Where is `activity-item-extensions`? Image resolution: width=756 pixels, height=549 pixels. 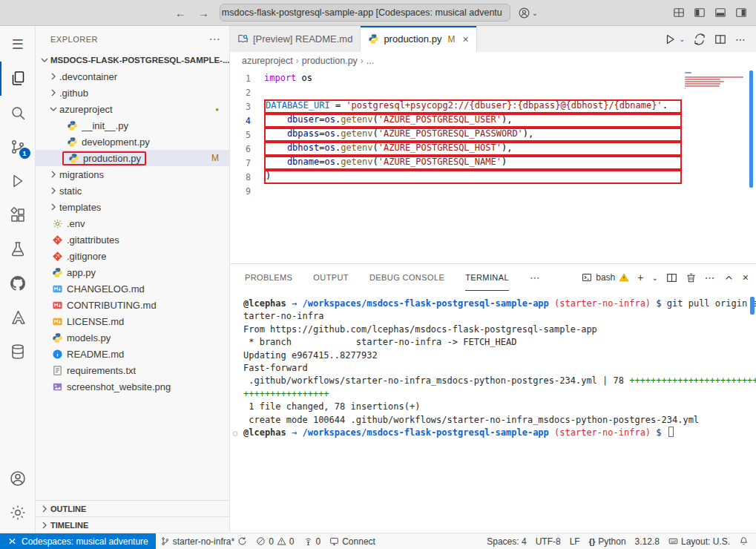
activity-item-extensions is located at coordinates (18, 215).